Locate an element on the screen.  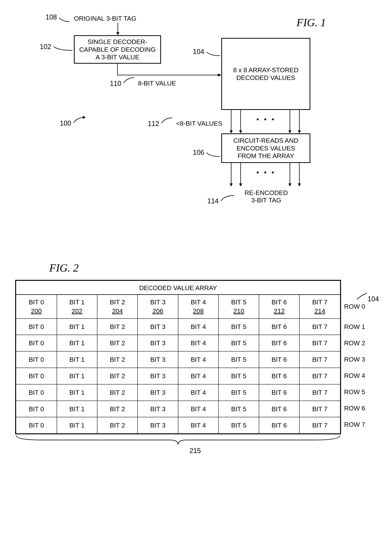
row-label: ROW 2 is located at coordinates (355, 343).